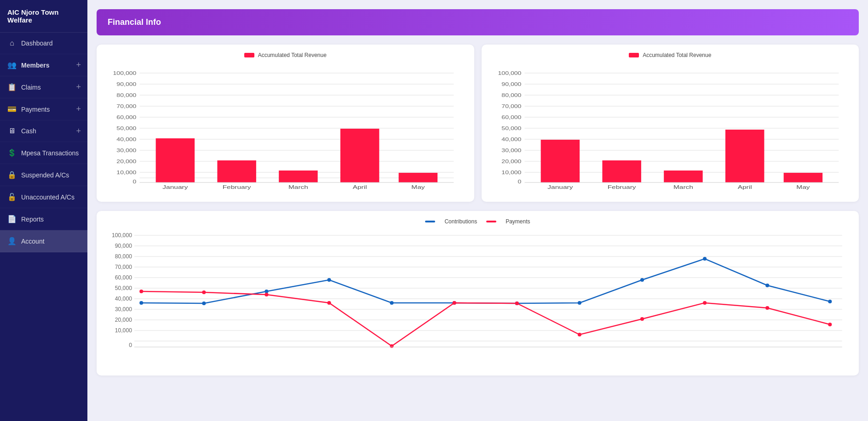 The image size is (868, 421). What do you see at coordinates (78, 87) in the screenshot?
I see `claims-plus-icon: +` at bounding box center [78, 87].